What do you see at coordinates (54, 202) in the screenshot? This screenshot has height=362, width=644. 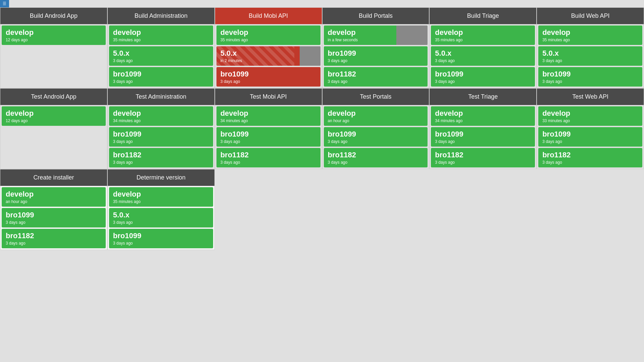 I see `build-item-time: an hour ago` at bounding box center [54, 202].